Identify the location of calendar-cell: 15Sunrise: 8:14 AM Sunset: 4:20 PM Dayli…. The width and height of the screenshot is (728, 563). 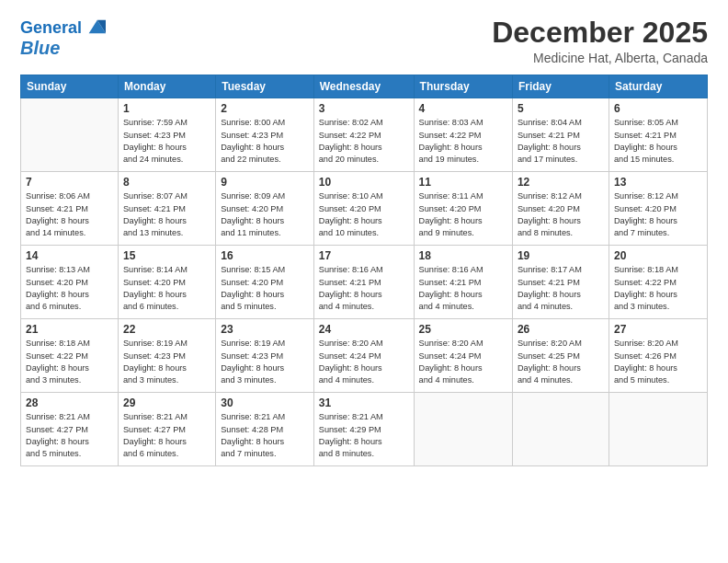
(166, 282).